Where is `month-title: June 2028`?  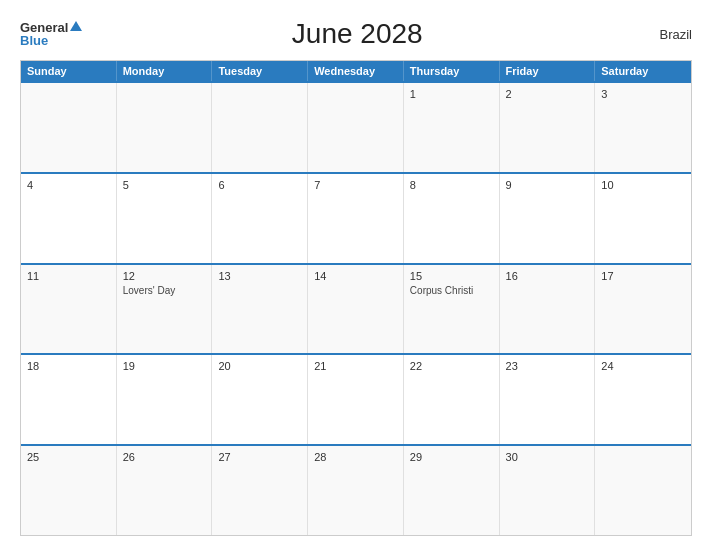
month-title: June 2028 is located at coordinates (357, 34).